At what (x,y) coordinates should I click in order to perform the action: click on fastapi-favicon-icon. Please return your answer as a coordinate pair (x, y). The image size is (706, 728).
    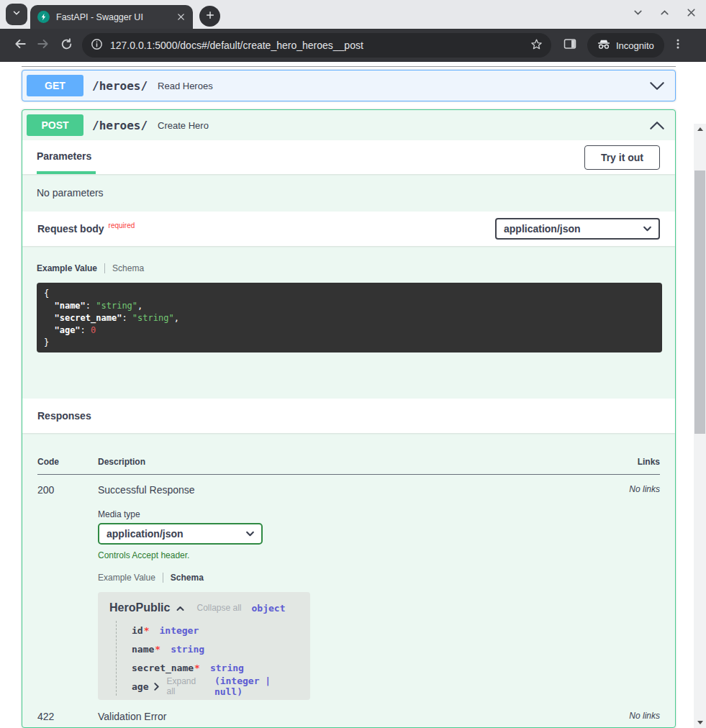
    Looking at the image, I should click on (43, 17).